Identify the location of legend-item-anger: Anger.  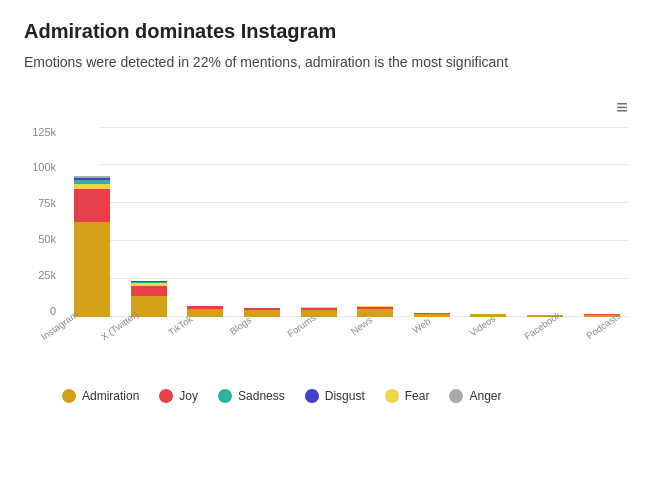
(475, 396).